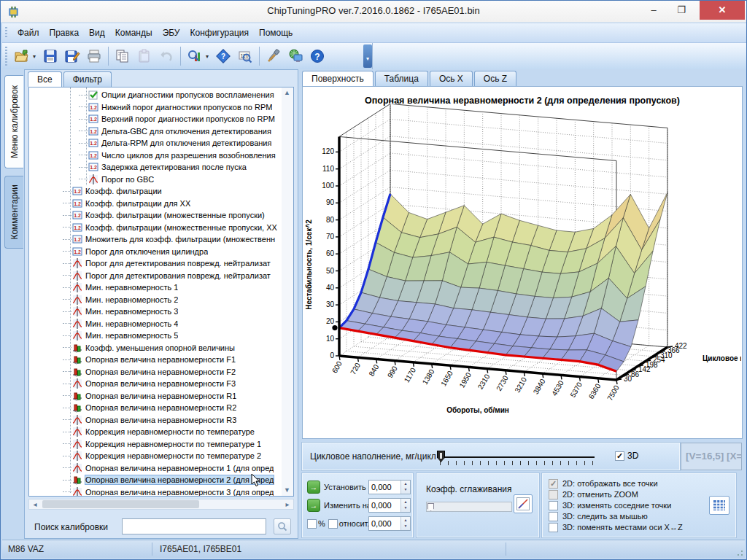  What do you see at coordinates (155, 95) in the screenshot?
I see `tree-item-1: Опции диагностики пропусков воспламенени…` at bounding box center [155, 95].